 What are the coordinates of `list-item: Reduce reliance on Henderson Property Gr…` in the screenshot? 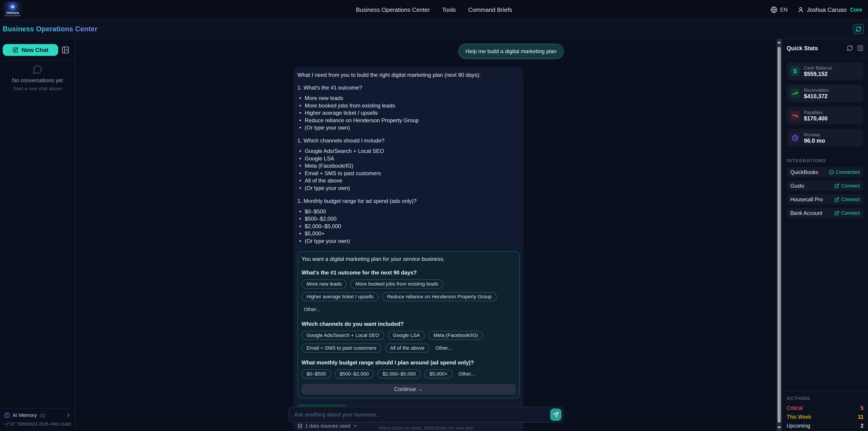 It's located at (408, 121).